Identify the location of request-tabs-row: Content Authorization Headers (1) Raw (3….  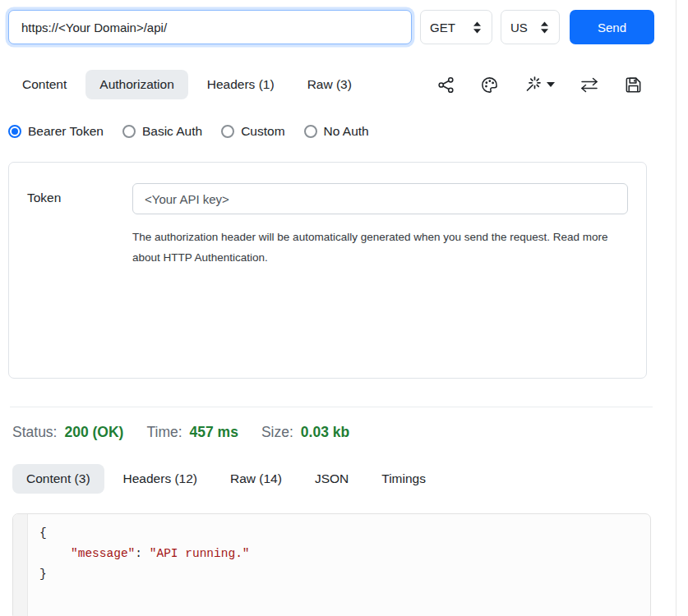
(331, 85).